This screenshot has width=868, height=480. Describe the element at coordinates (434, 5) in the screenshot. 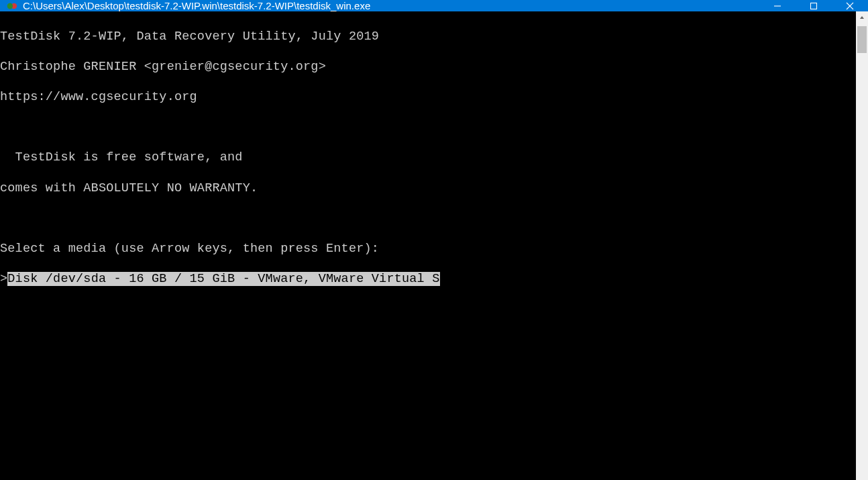

I see `titlebar: C:\Users\Alex\Desktop\testdisk-7.2-WIP.w…` at that location.